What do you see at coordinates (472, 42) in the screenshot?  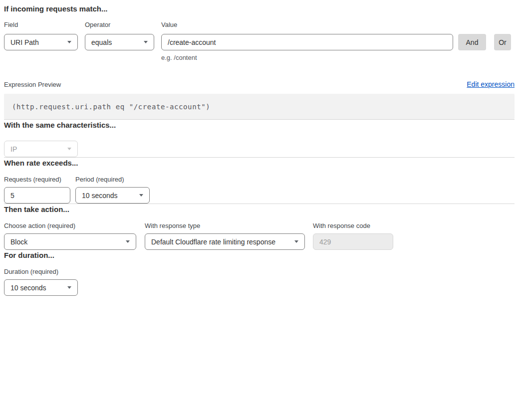 I see `and-button: And` at bounding box center [472, 42].